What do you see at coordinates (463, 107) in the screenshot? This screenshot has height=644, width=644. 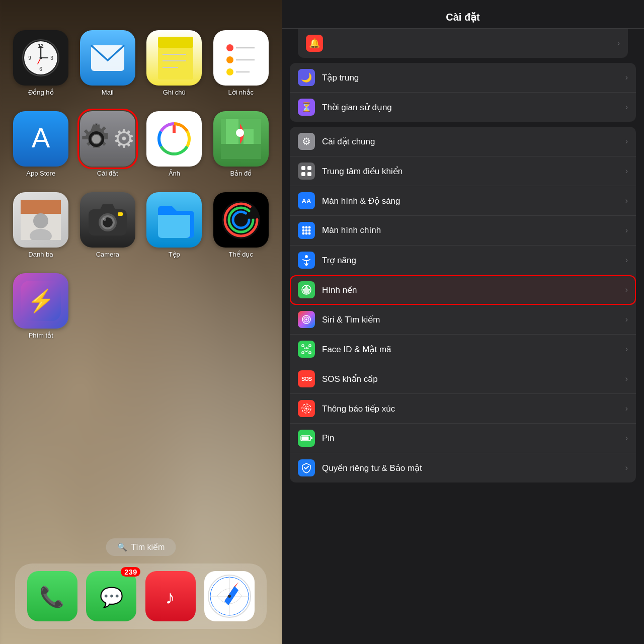 I see `settings-item-screentime: ⏳ Thời gian sử dụng ›` at bounding box center [463, 107].